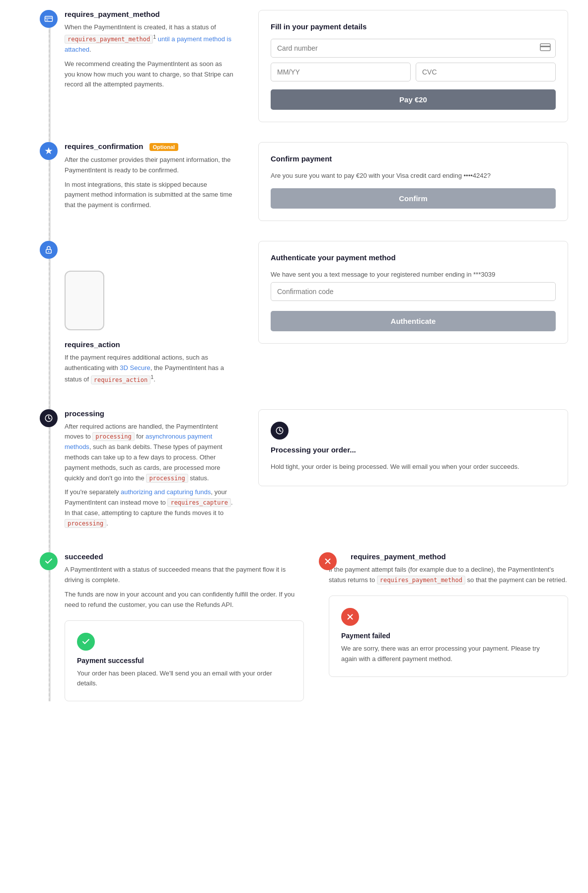  I want to click on status-text-4a: After required actions are handled, the …, so click(149, 453).